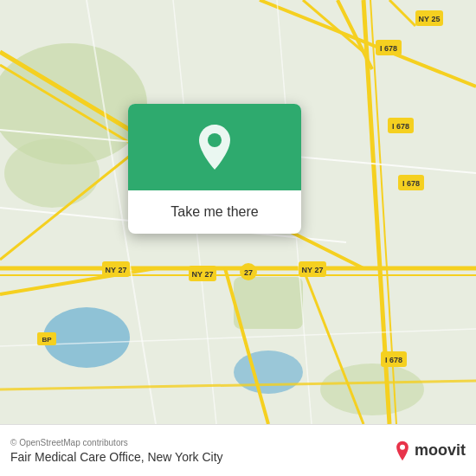 This screenshot has height=476, width=476. Describe the element at coordinates (215, 212) in the screenshot. I see `take-me-there-button: Take me there` at that location.